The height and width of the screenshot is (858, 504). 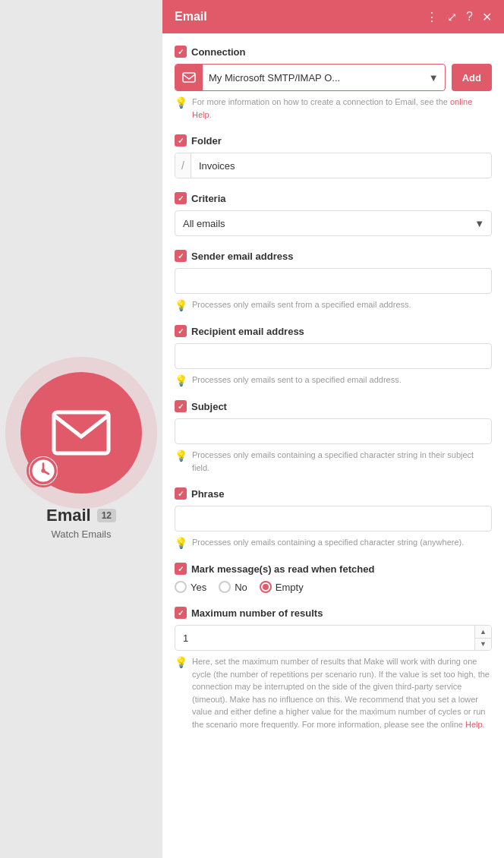 What do you see at coordinates (233, 587) in the screenshot?
I see `radio-no: No` at bounding box center [233, 587].